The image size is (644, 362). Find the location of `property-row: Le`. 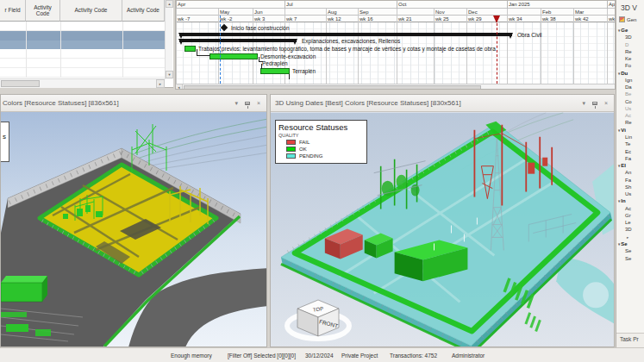

property-row: Le is located at coordinates (630, 222).